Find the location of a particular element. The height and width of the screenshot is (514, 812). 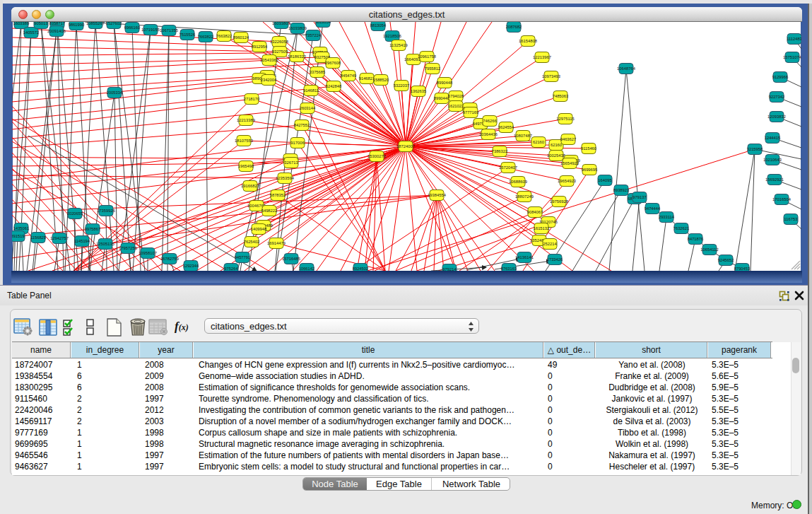

svg-text: 20364436 is located at coordinates (488, 134).